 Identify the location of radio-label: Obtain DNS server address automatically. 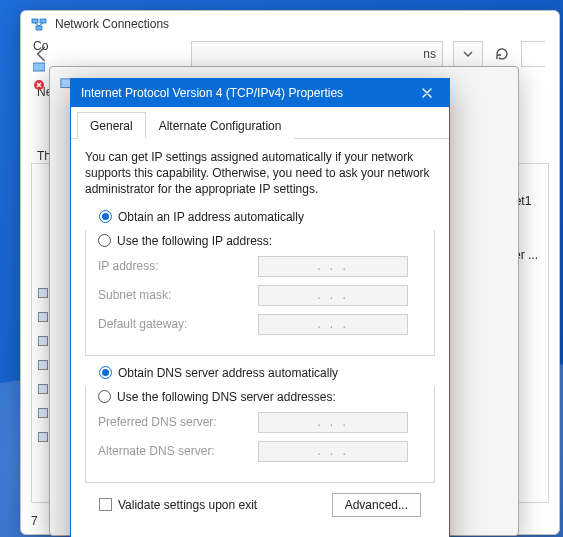
(228, 373).